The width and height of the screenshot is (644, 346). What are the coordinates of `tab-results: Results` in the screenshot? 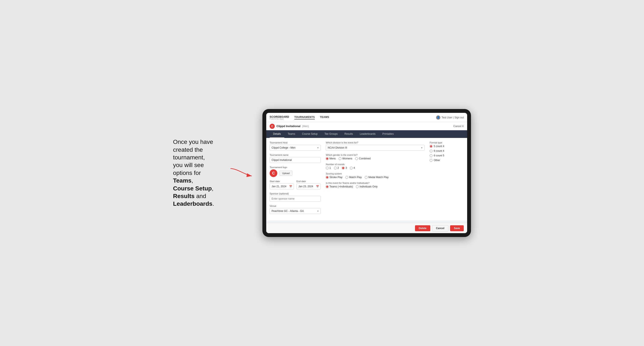 It's located at (348, 134).